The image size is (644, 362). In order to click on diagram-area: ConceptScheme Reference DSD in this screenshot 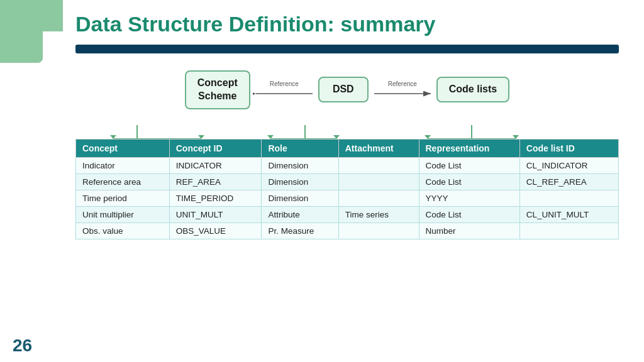, I will do `click(347, 90)`.